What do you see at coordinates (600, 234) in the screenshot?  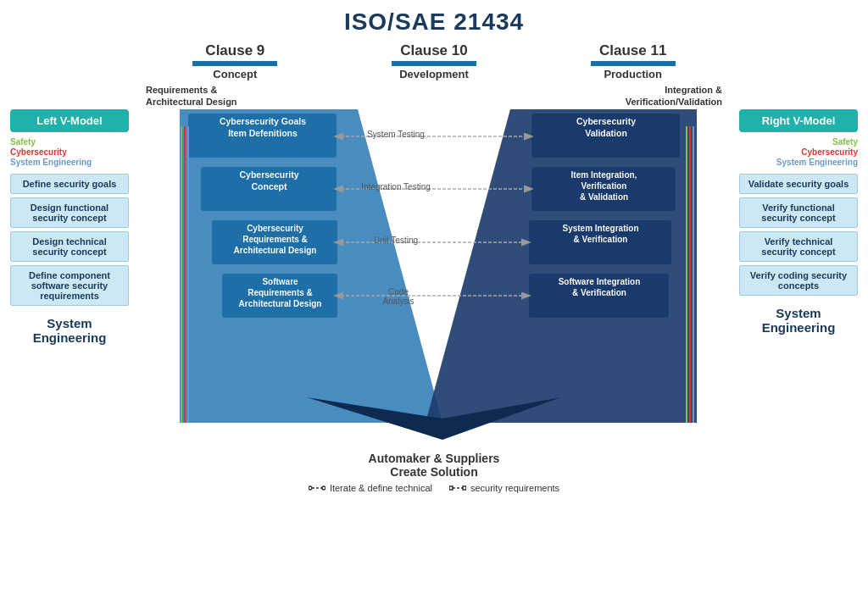 I see `v-right-item-3: System Integration& Verification` at bounding box center [600, 234].